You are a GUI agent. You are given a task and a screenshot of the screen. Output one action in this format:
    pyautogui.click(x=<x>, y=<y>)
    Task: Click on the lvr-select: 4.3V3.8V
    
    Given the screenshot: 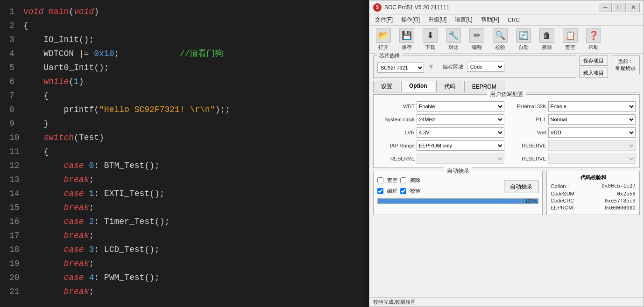 What is the action you would take?
    pyautogui.click(x=460, y=133)
    